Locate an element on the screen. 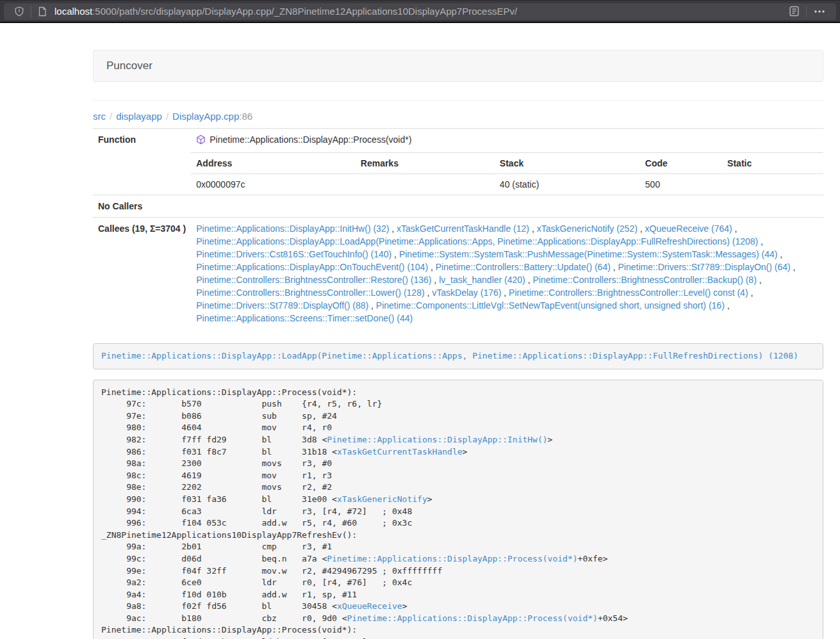 This screenshot has width=840, height=639. callee-link: xTaskGetCurrentTaskHandle (12) is located at coordinates (463, 229).